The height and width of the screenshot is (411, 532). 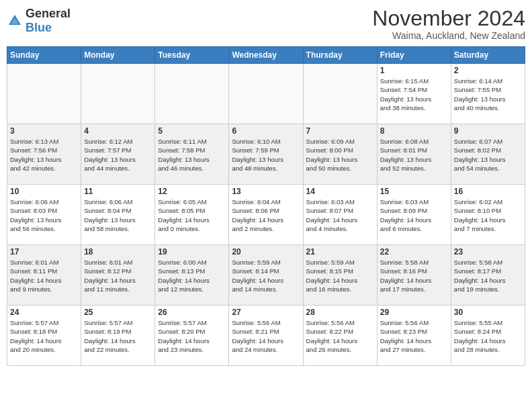 What do you see at coordinates (340, 275) in the screenshot?
I see `day-info: Sunrise: 5:59 AM Sunset: 8:15 PM Dayligh…` at bounding box center [340, 275].